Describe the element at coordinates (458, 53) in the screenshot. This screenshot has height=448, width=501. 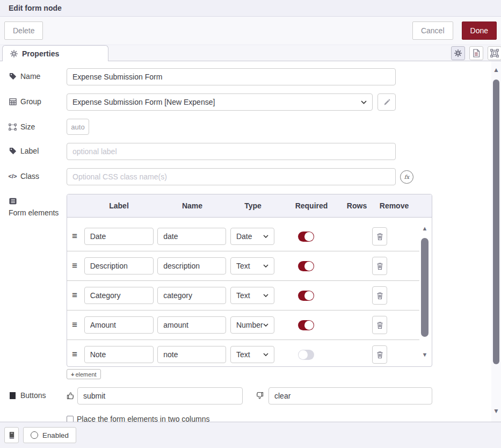
I see `properties-tab-button` at that location.